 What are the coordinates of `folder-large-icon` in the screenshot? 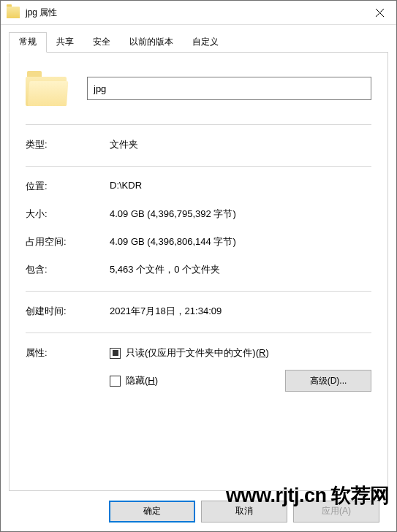 It's located at (46, 88).